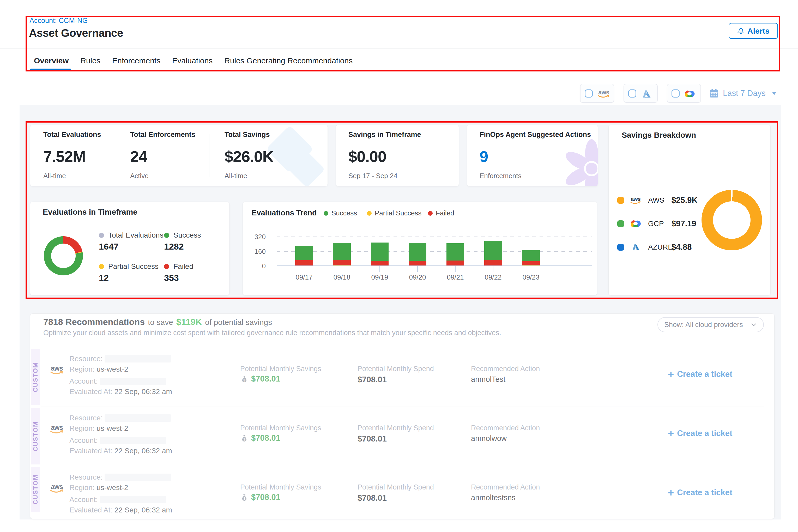  I want to click on tab-rules: Rules, so click(90, 61).